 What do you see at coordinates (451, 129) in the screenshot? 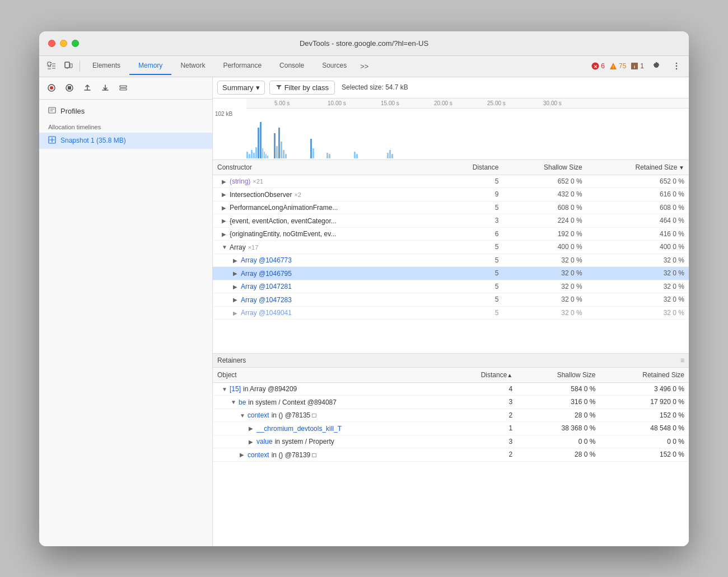
I see `timeline-area: 5.00 s 10.00 s 15.00 s 20.00 s 25.00 s 3…` at bounding box center [451, 129].